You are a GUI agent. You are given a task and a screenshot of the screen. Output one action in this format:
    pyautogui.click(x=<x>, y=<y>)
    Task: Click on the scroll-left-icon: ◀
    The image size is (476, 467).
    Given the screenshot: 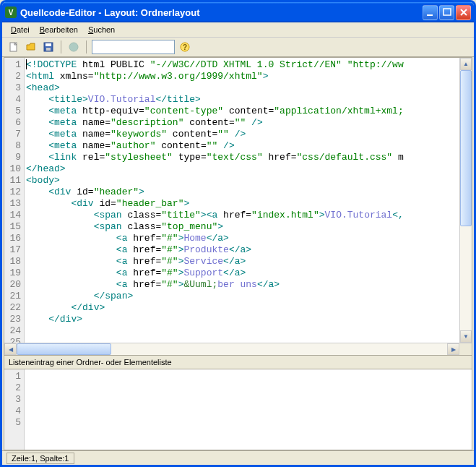 What is the action you would take?
    pyautogui.click(x=10, y=349)
    